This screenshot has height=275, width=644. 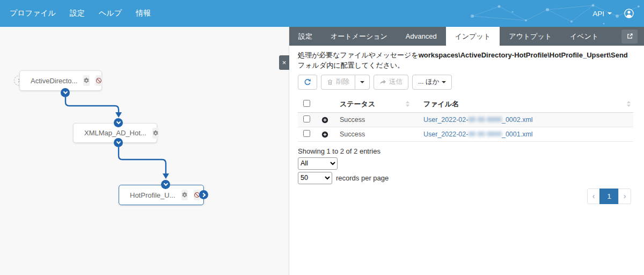 I want to click on close-icon: ×, so click(x=284, y=62).